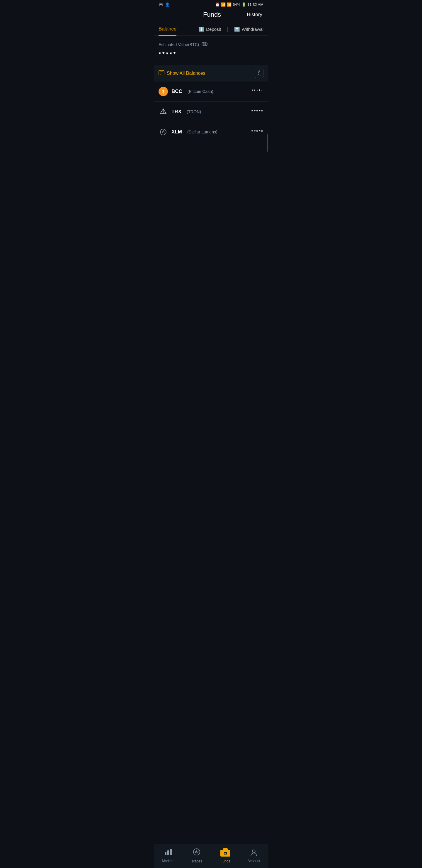  Describe the element at coordinates (226, 856) in the screenshot. I see `nav-funds: Funds` at that location.